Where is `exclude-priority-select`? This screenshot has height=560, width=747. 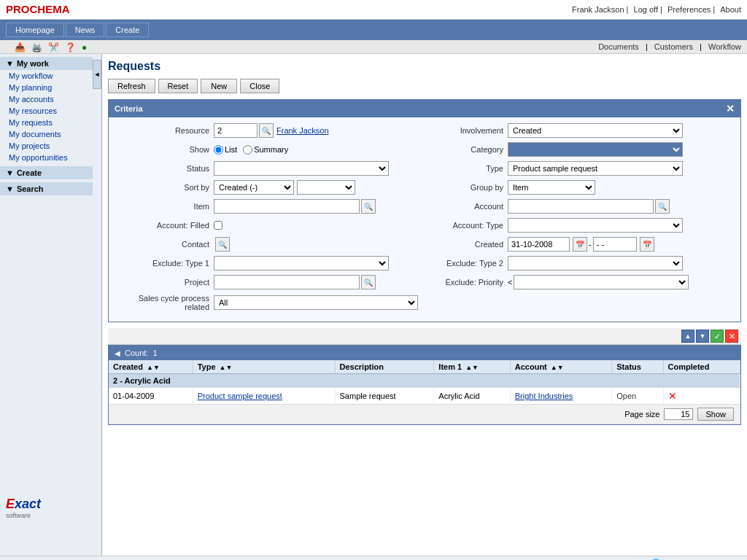
exclude-priority-select is located at coordinates (601, 282).